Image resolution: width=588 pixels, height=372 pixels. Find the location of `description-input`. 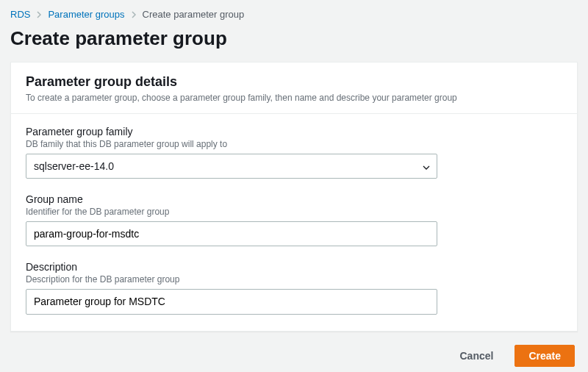

description-input is located at coordinates (232, 301).